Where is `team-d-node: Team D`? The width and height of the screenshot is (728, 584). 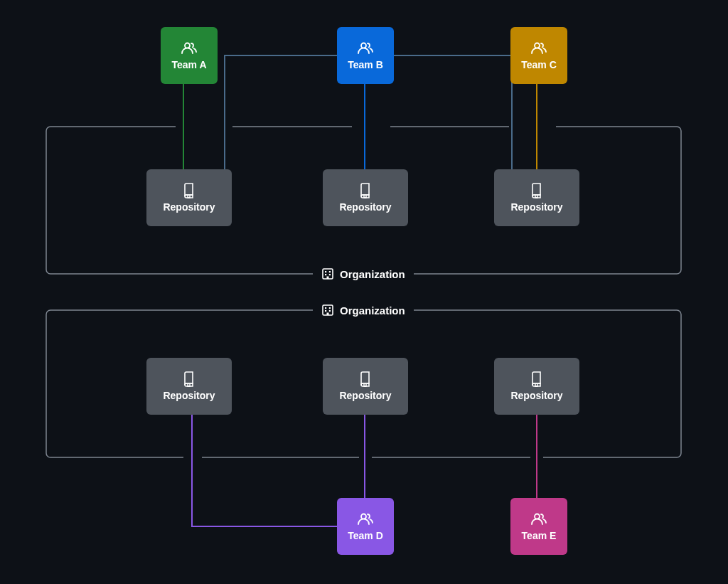 team-d-node: Team D is located at coordinates (365, 526).